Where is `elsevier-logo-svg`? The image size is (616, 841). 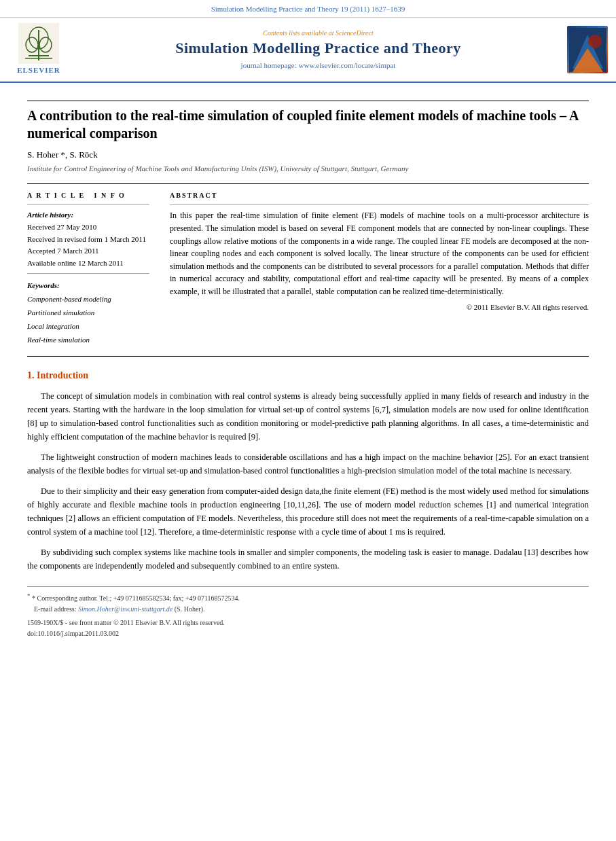 elsevier-logo-svg is located at coordinates (39, 43).